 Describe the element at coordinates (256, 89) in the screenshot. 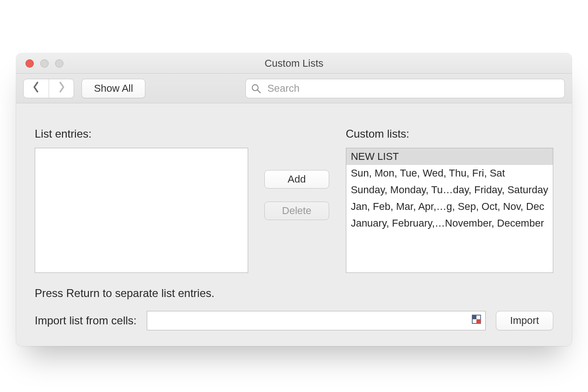

I see `search-icon` at that location.